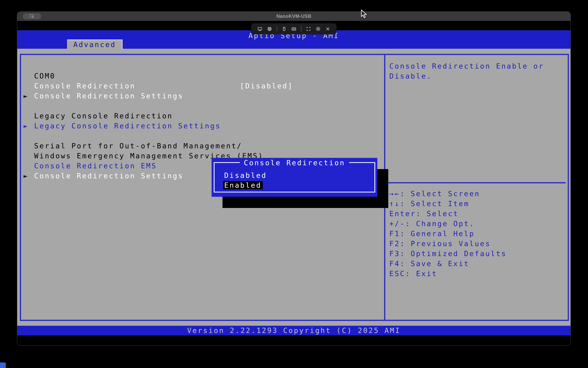 Image resolution: width=588 pixels, height=368 pixels. Describe the element at coordinates (448, 194) in the screenshot. I see `legend-row: →←: Select Screen` at that location.